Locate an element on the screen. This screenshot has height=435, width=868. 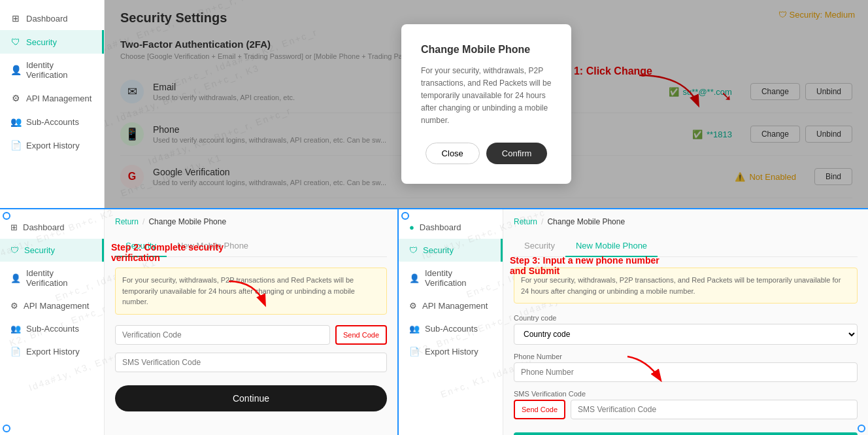
export-icon: 📄 is located at coordinates (16, 145).